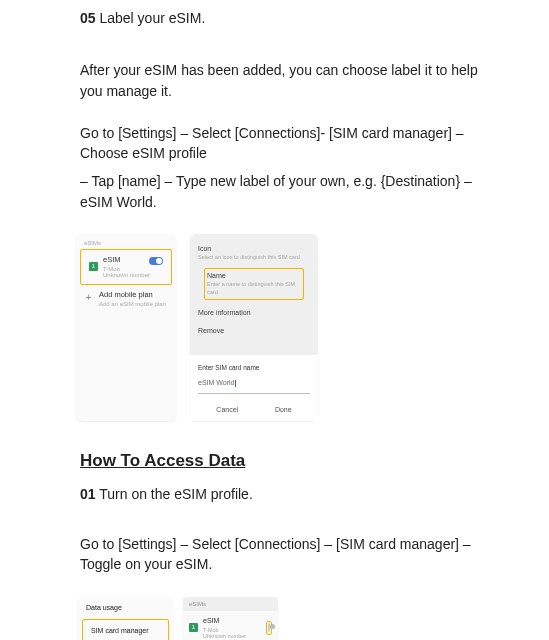  What do you see at coordinates (280, 80) in the screenshot?
I see `step-05-intro: After your eSIM has been added, you can …` at bounding box center [280, 80].